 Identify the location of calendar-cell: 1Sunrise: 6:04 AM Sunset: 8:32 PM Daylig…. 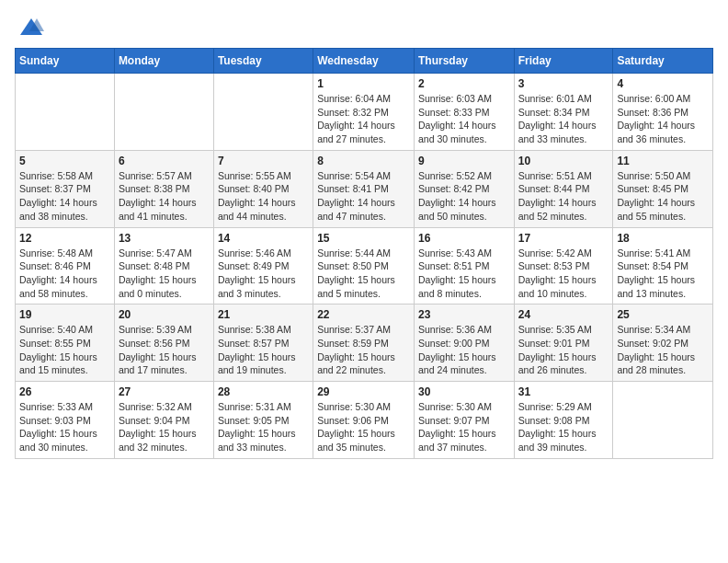
(364, 112).